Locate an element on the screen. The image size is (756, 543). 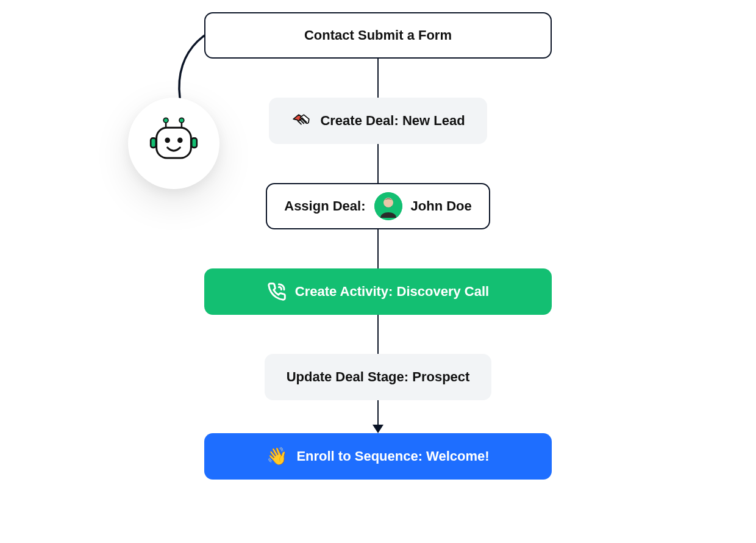
step-label-prefix: Assign Deal: is located at coordinates (324, 206).